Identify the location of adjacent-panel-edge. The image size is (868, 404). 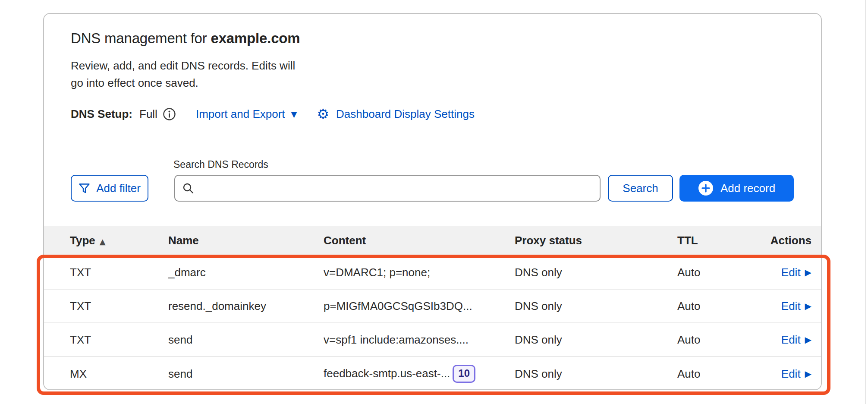
(866, 202).